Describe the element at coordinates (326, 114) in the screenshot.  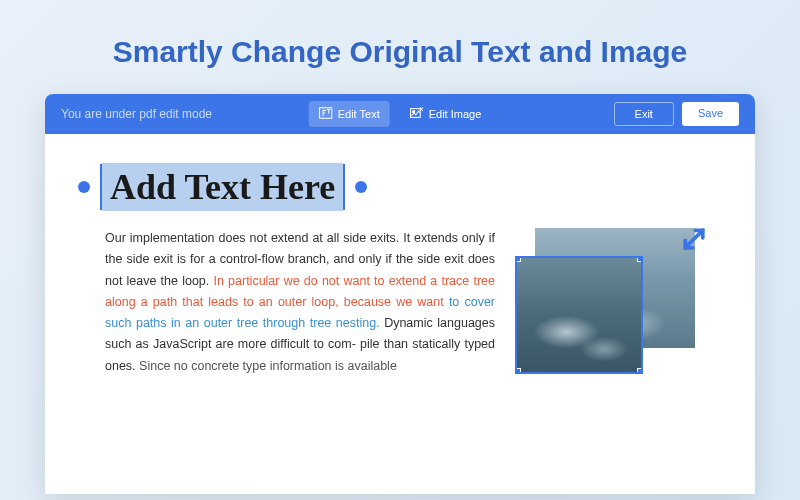
I see `text-edit-icon` at that location.